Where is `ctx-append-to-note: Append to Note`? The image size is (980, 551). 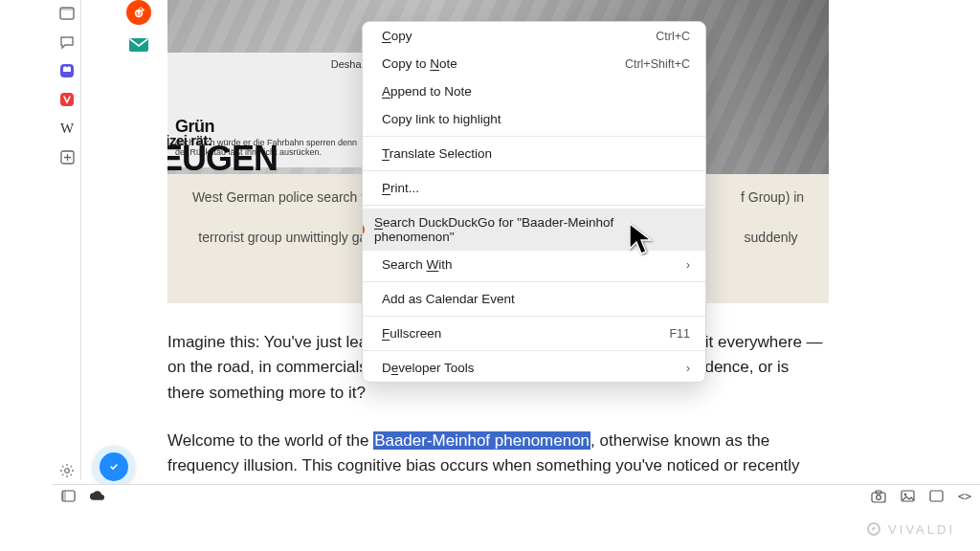 ctx-append-to-note: Append to Note is located at coordinates (534, 92).